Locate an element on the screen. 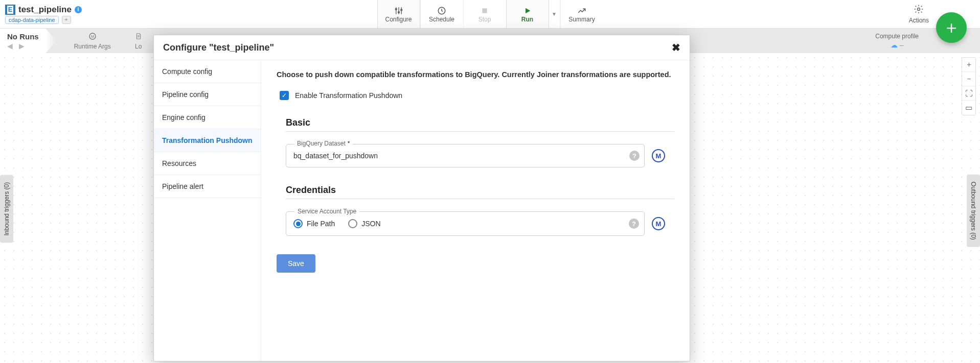  play-icon is located at coordinates (528, 11).